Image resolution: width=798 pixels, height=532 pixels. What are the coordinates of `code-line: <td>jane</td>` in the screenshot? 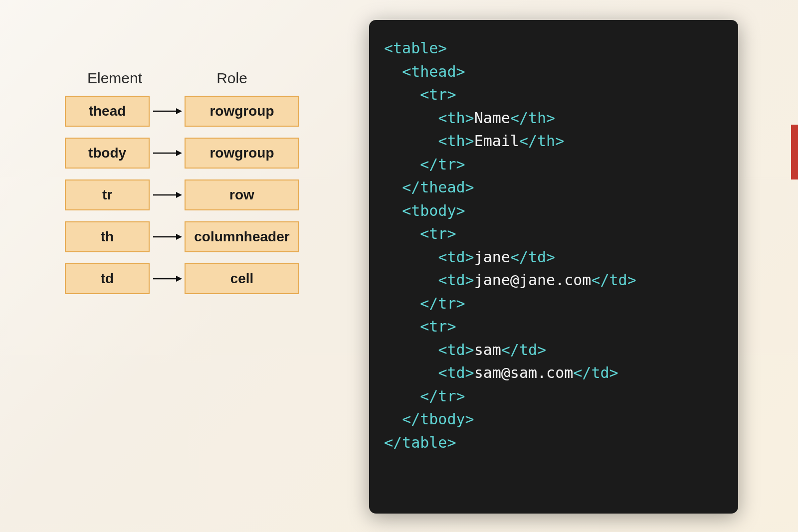 It's located at (470, 257).